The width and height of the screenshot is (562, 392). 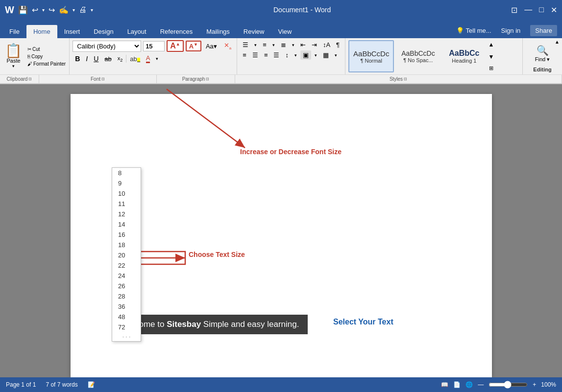 I want to click on font-size-20: 20, so click(x=126, y=255).